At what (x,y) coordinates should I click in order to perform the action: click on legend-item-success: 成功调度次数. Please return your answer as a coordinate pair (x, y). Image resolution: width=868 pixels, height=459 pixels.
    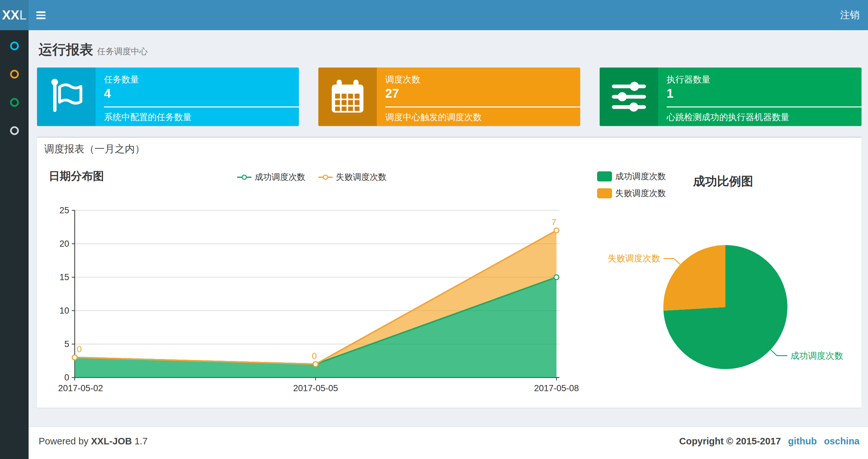
    Looking at the image, I should click on (271, 177).